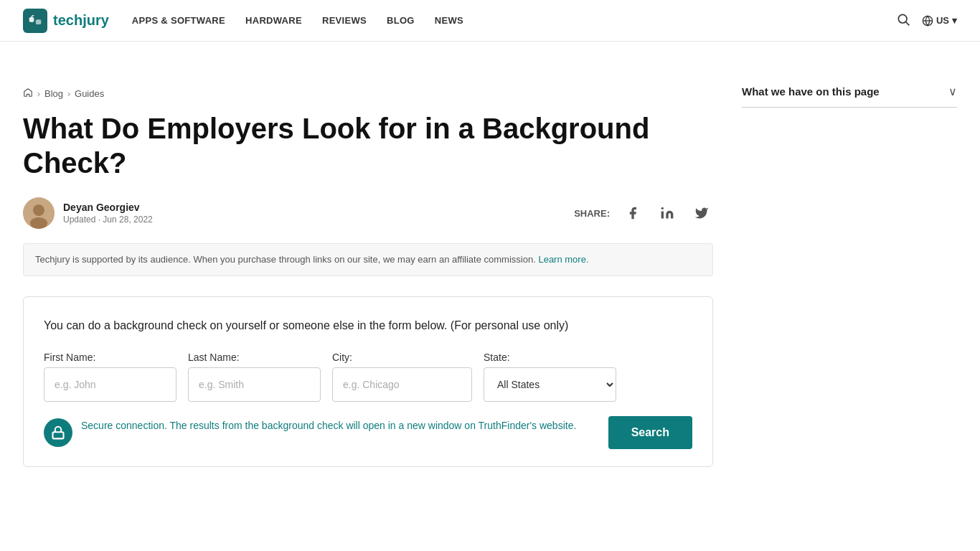 The width and height of the screenshot is (980, 551). Describe the element at coordinates (849, 96) in the screenshot. I see `sidebar-toc: What we have on this page ∨` at that location.